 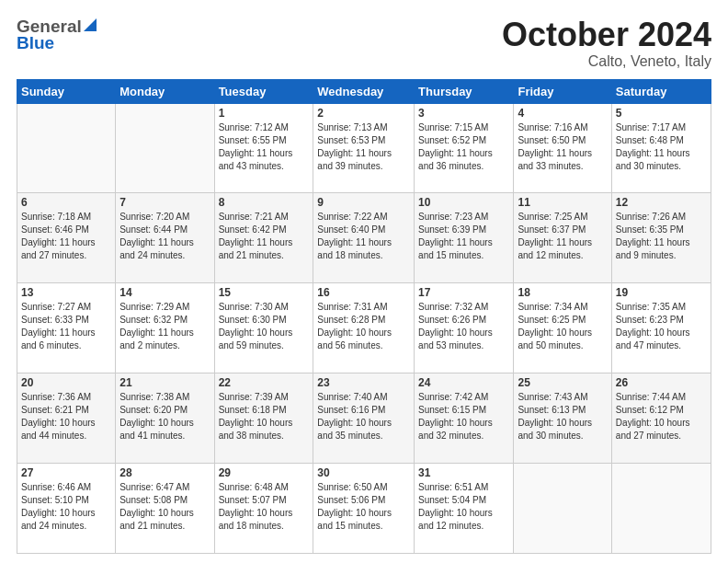 I want to click on day-detail: Sunset: 6:12 PM, so click(x=662, y=410).